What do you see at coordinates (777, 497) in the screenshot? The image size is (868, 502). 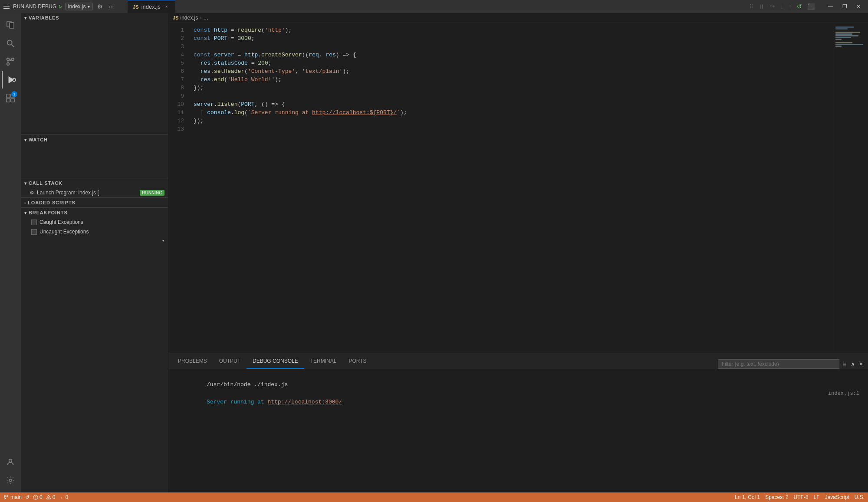 I see `indentation: Spaces: 2` at bounding box center [777, 497].